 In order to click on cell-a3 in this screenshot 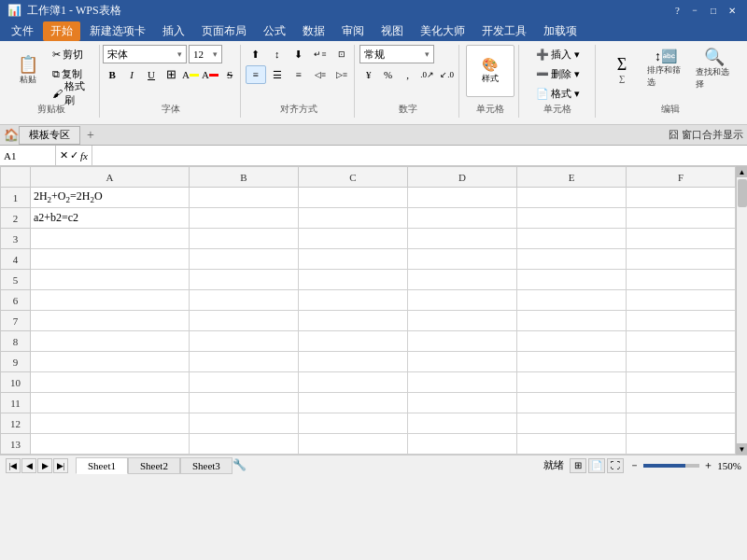, I will do `click(109, 239)`.